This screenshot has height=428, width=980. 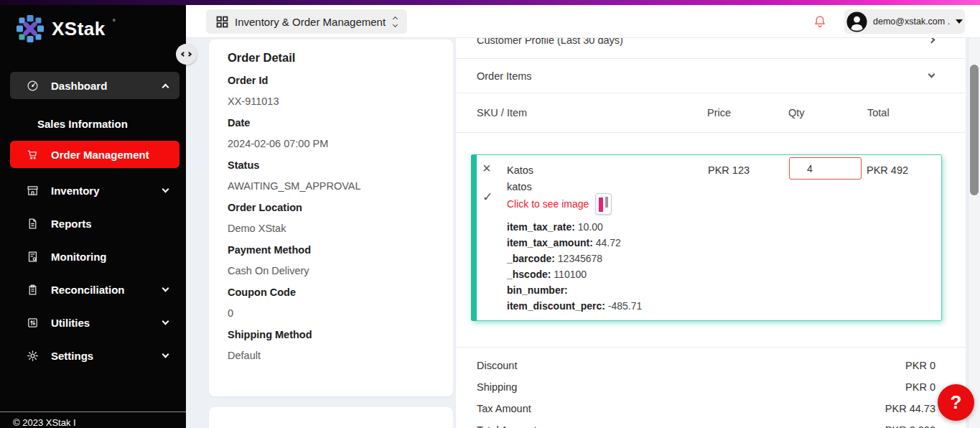 What do you see at coordinates (331, 144) in the screenshot?
I see `field-value: 2024-02-06 07:00 PM` at bounding box center [331, 144].